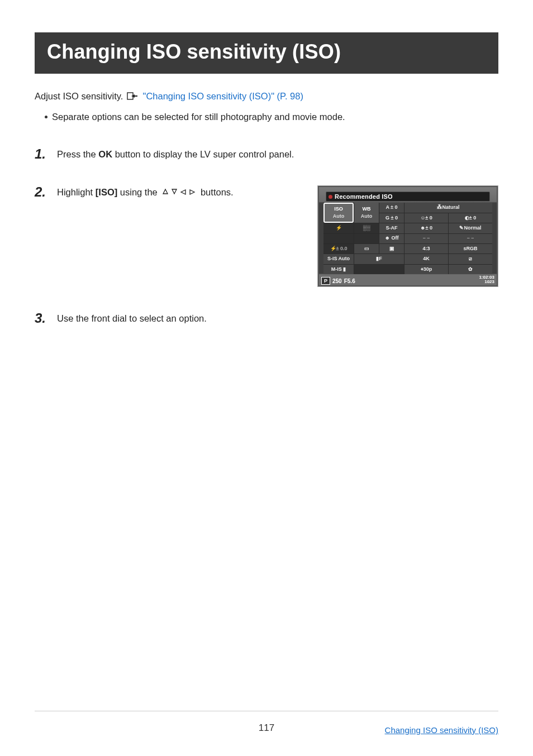 This screenshot has height=756, width=533. I want to click on step-number: 1, so click(42, 154).